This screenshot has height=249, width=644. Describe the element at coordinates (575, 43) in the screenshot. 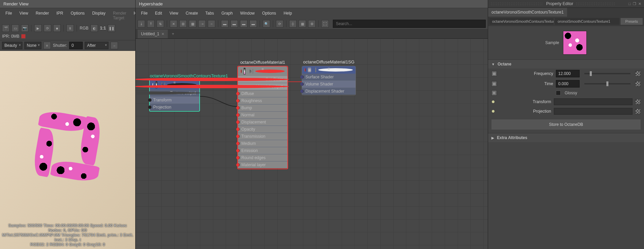

I see `sample-swatch` at that location.